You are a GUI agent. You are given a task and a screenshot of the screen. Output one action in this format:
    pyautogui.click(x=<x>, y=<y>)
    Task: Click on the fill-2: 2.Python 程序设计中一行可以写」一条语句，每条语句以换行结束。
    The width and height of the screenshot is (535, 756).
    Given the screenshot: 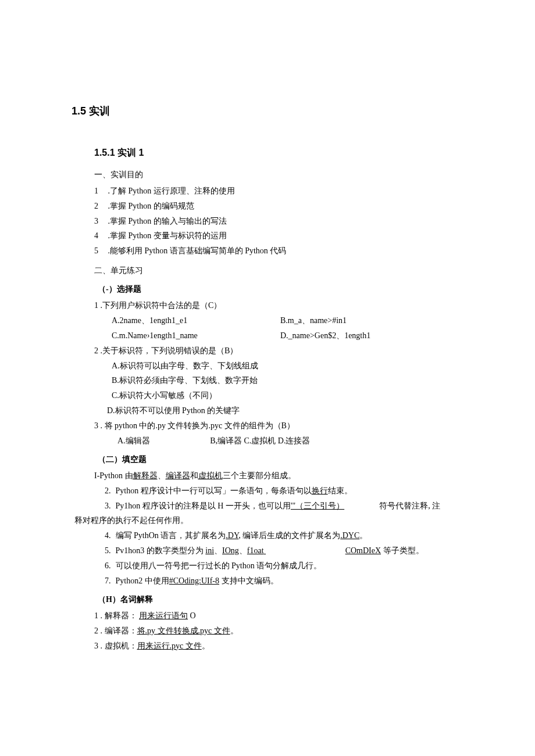 What is the action you would take?
    pyautogui.click(x=286, y=491)
    